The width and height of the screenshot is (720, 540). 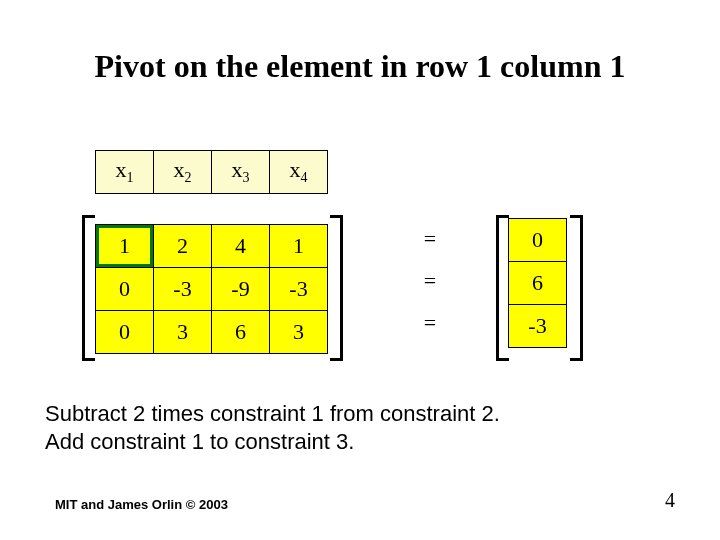 I want to click on cell: 6, so click(x=241, y=332).